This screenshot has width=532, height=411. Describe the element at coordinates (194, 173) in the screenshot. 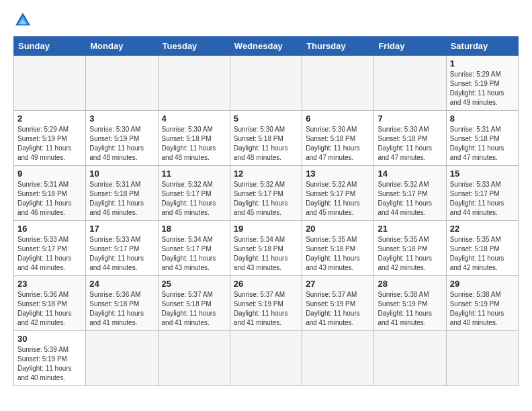

I see `day-number: 11` at that location.